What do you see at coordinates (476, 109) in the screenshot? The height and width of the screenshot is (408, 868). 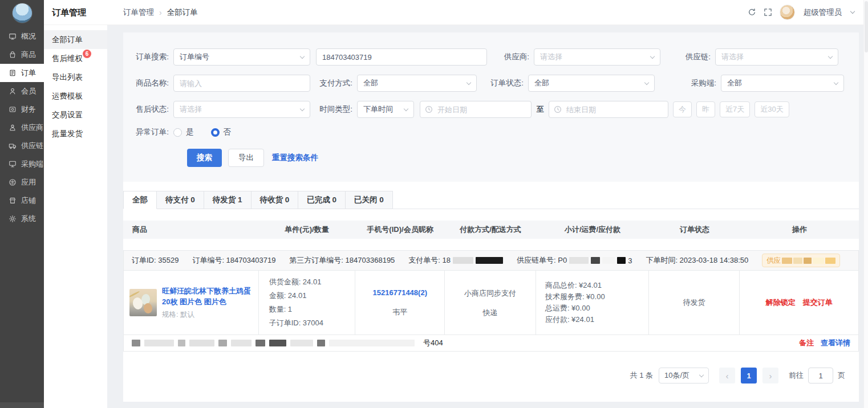 I see `start-date-input` at bounding box center [476, 109].